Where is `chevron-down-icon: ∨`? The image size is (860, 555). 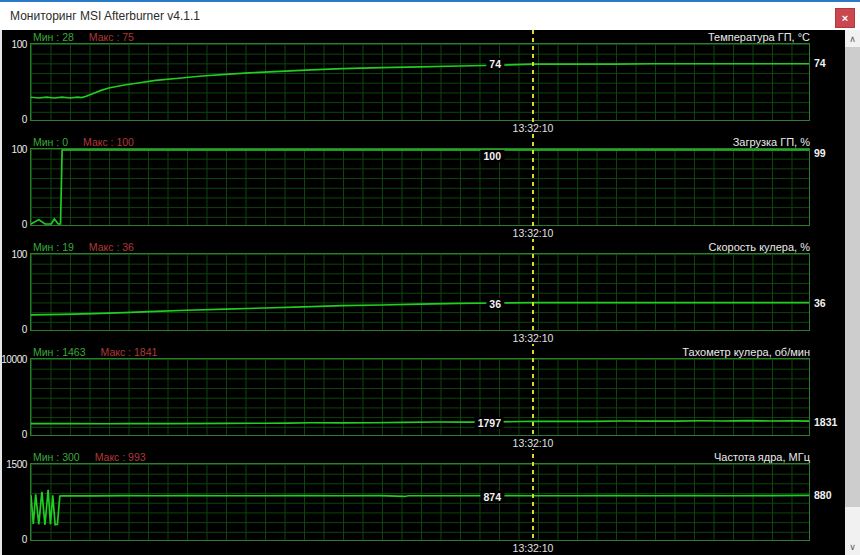
chevron-down-icon: ∨ is located at coordinates (852, 547).